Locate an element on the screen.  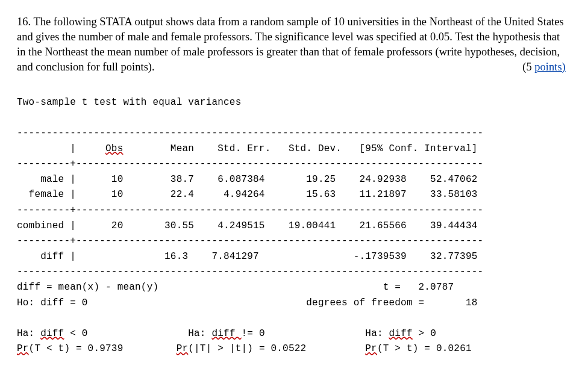
ha-mid1: < 0 Ha: is located at coordinates (137, 334).